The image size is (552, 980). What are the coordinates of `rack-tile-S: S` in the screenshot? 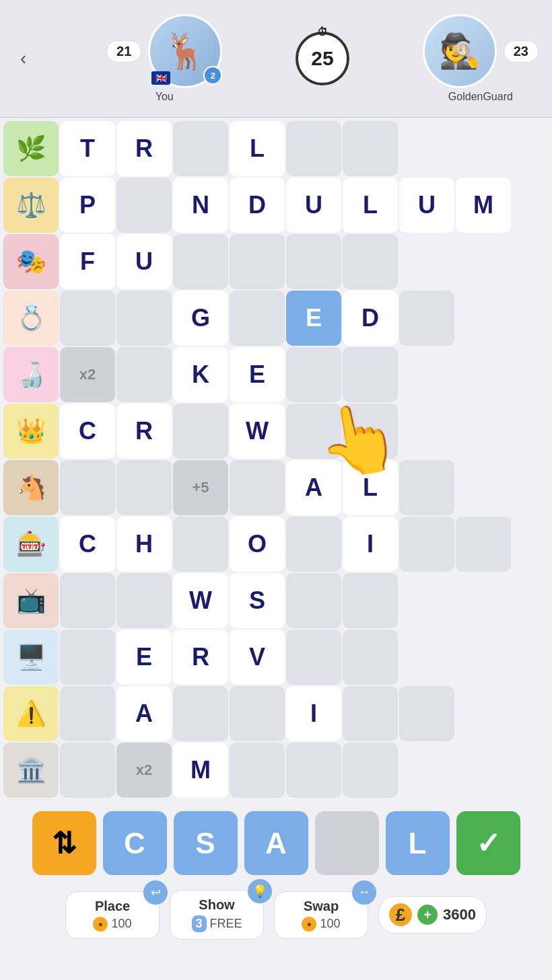 It's located at (206, 843).